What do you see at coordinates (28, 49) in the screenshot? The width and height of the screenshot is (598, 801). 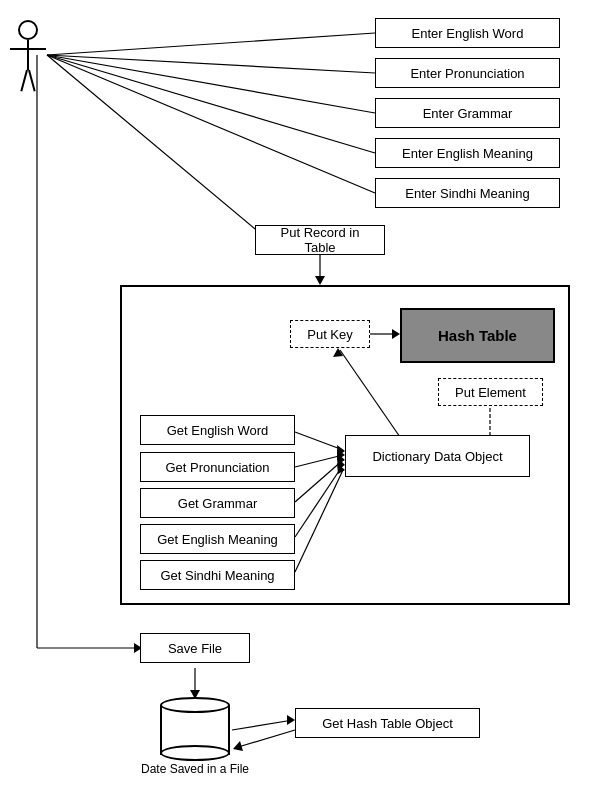 I see `actor-arms` at bounding box center [28, 49].